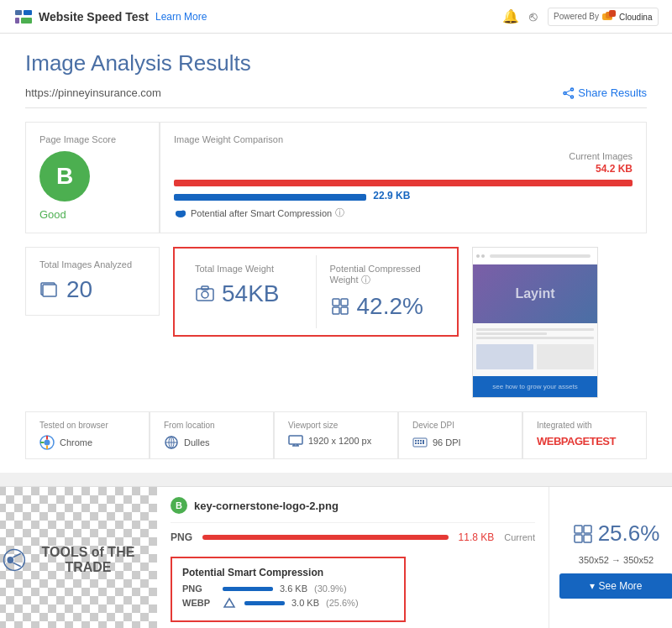 This screenshot has width=672, height=628. What do you see at coordinates (181, 213) in the screenshot?
I see `cloud-compress-icon` at bounding box center [181, 213].